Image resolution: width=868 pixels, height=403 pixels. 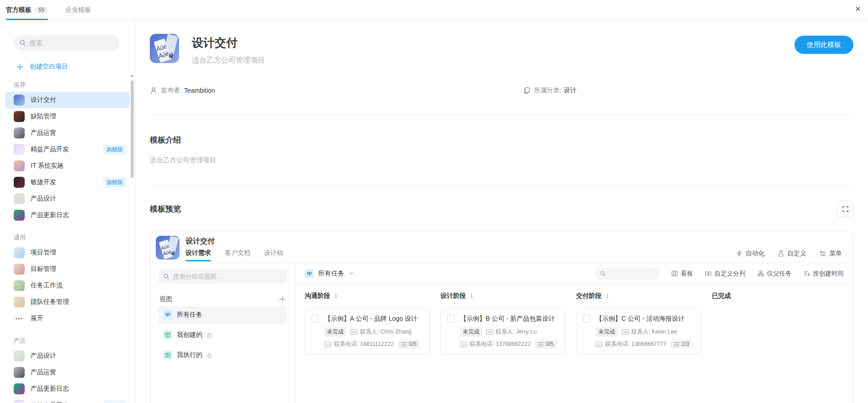 I want to click on flagship-badge: 旗舰版, so click(x=115, y=402).